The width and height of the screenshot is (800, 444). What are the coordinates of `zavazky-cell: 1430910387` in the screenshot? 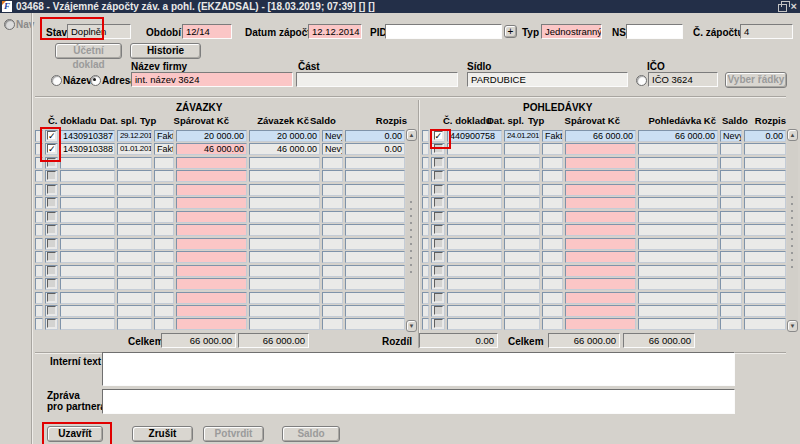 It's located at (88, 136).